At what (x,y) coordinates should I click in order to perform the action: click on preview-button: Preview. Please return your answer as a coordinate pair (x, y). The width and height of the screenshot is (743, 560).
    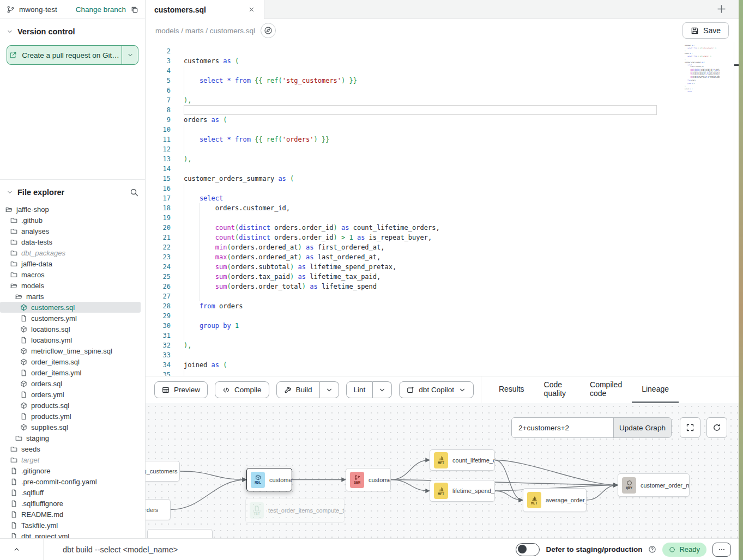
    Looking at the image, I should click on (181, 390).